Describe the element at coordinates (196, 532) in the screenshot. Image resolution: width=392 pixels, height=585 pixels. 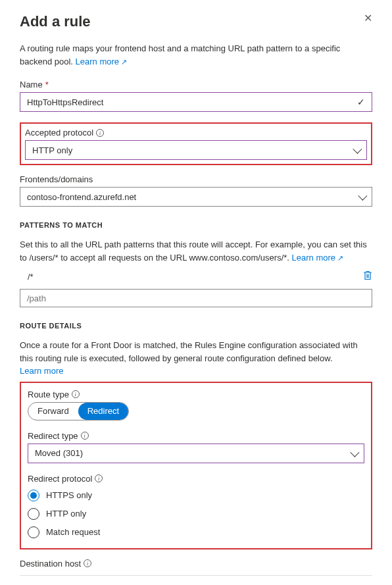
I see `redirect-protocol-match: Match request` at that location.